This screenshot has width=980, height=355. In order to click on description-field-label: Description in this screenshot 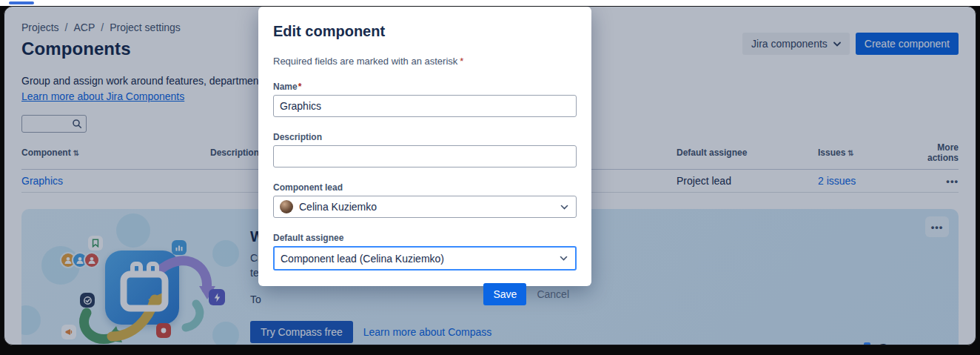, I will do `click(425, 137)`.